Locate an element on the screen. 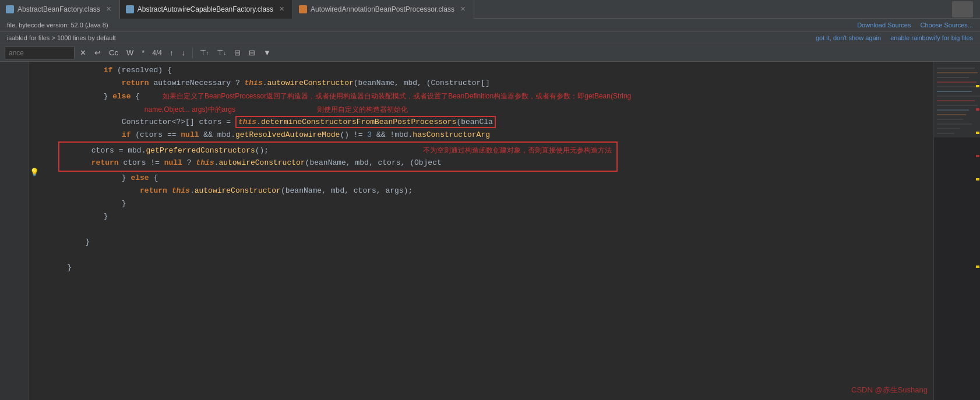 The width and height of the screenshot is (980, 400). java-icon is located at coordinates (10, 9).